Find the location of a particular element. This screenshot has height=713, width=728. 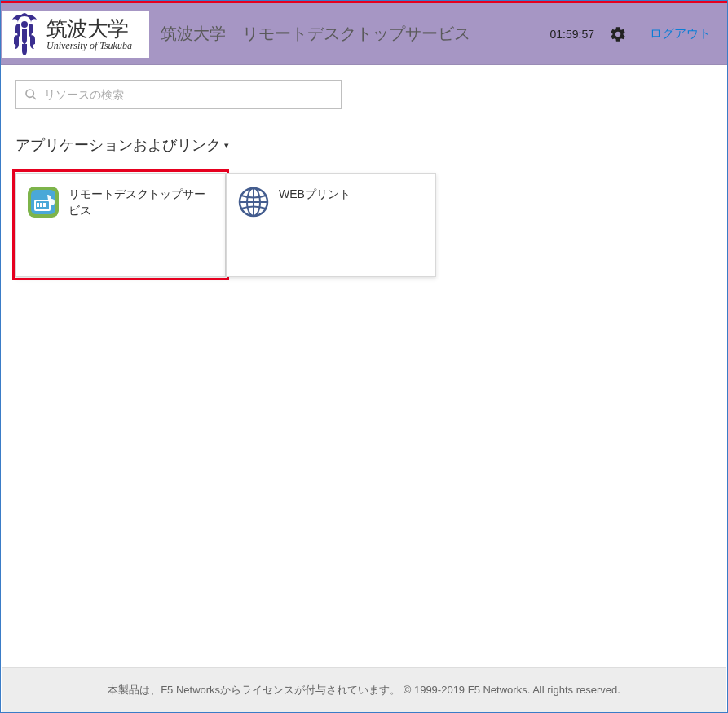

chevron-down-icon: ▾ is located at coordinates (227, 145).